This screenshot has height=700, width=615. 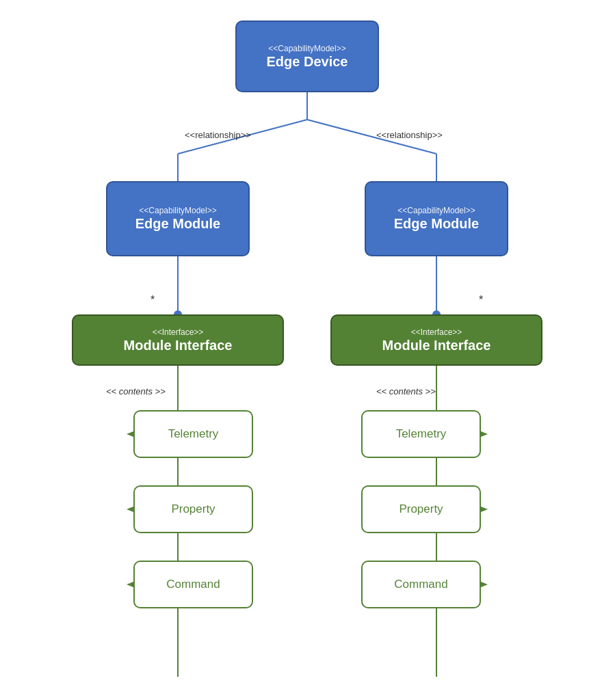 I want to click on telemetry-right-node: Telemetry, so click(x=421, y=434).